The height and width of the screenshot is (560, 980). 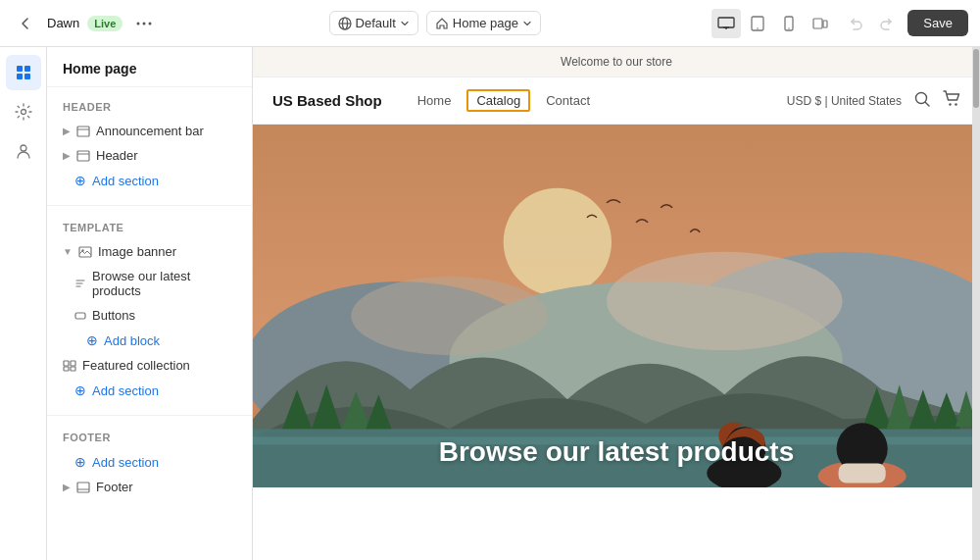 I want to click on undo-button, so click(x=857, y=24).